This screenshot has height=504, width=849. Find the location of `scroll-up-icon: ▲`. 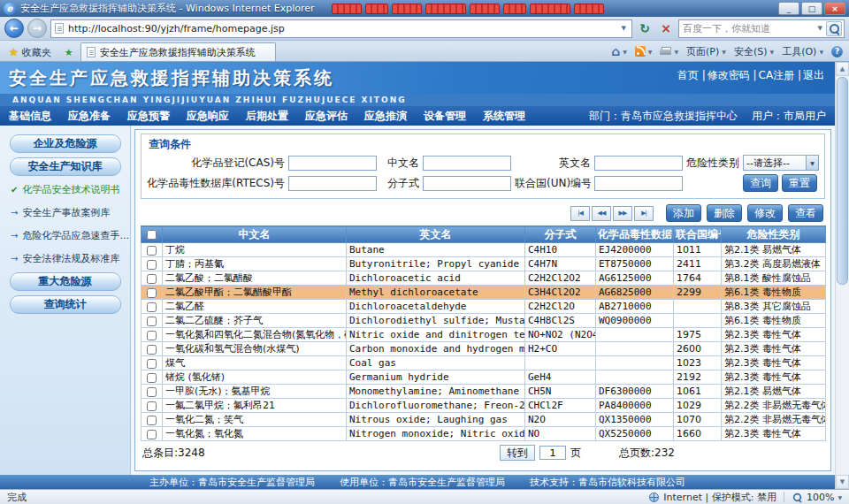

scroll-up-icon: ▲ is located at coordinates (842, 69).